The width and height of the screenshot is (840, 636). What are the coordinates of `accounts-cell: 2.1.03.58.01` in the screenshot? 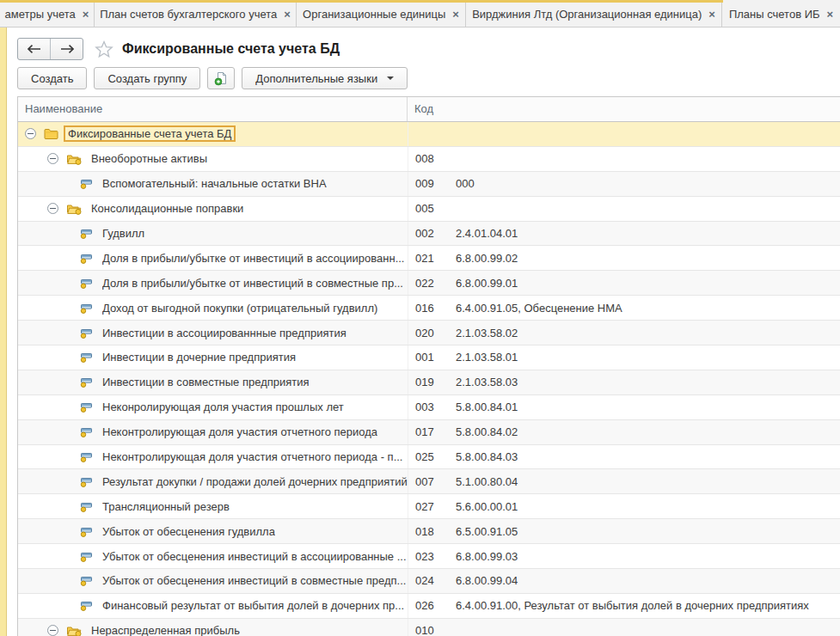 It's located at (644, 358).